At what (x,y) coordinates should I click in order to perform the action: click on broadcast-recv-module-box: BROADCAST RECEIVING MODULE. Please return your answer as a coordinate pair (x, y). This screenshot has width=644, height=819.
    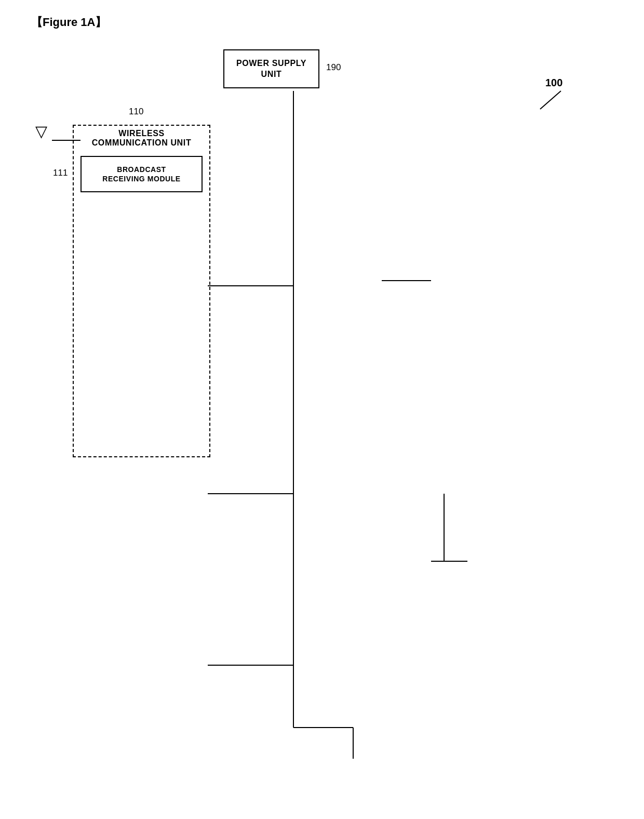
    Looking at the image, I should click on (141, 174).